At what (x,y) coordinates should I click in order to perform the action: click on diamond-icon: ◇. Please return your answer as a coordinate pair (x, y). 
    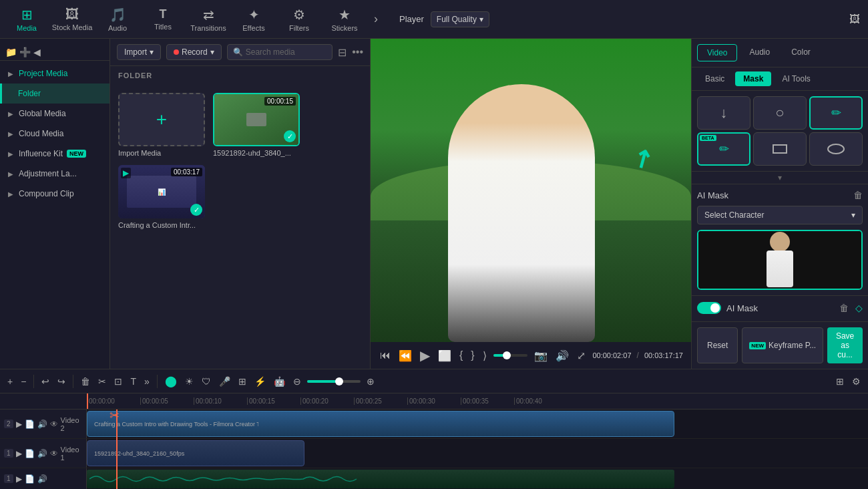
    Looking at the image, I should click on (859, 308).